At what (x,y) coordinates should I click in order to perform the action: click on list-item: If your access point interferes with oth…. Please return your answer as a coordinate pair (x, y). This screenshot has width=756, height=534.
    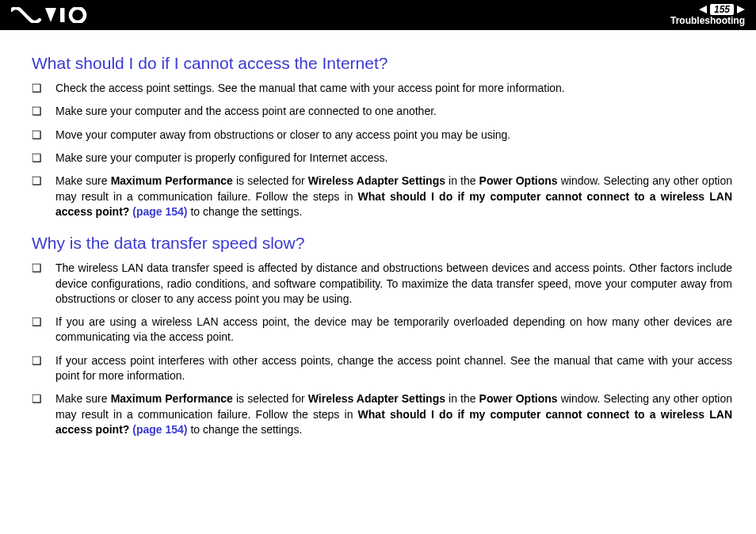
    Looking at the image, I should click on (382, 369).